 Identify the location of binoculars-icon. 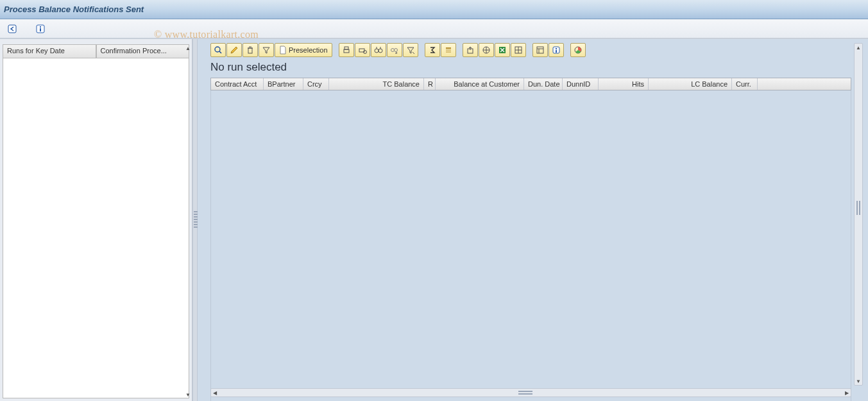
(379, 50).